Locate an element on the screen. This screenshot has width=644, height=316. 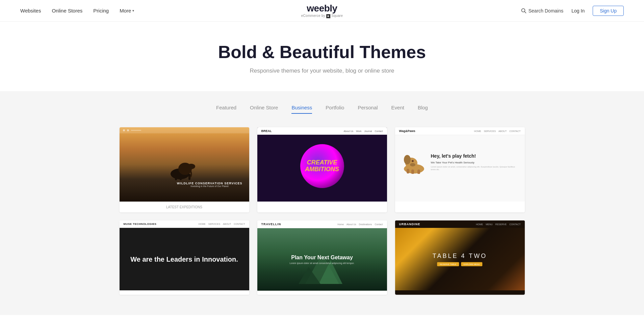
tab-featured: Featured is located at coordinates (226, 109).